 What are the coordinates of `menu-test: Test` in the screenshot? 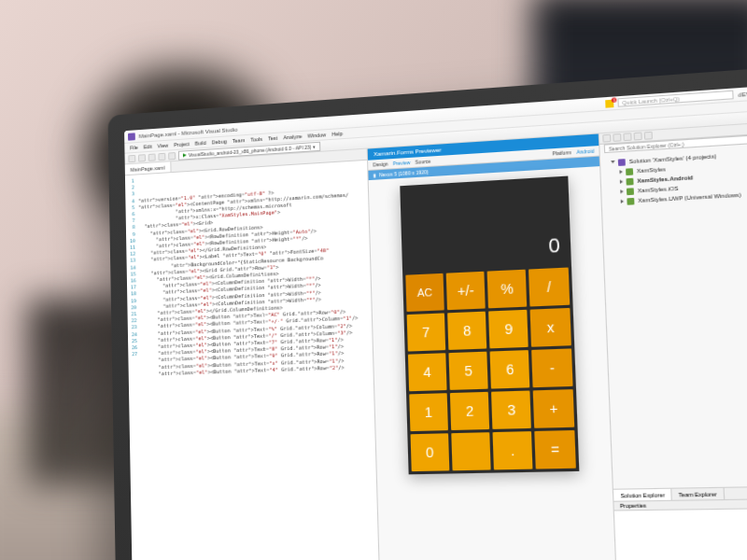 It's located at (273, 138).